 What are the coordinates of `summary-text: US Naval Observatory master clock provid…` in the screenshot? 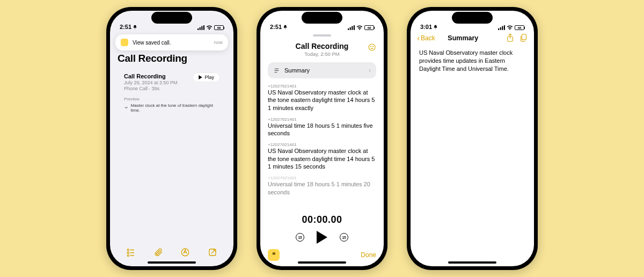 It's located at (472, 61).